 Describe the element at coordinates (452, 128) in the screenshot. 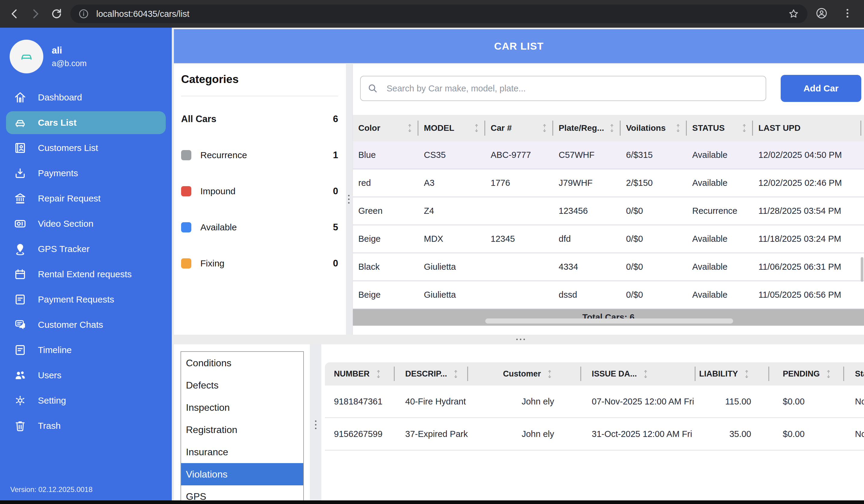

I see `column-header-model: MODEL` at that location.